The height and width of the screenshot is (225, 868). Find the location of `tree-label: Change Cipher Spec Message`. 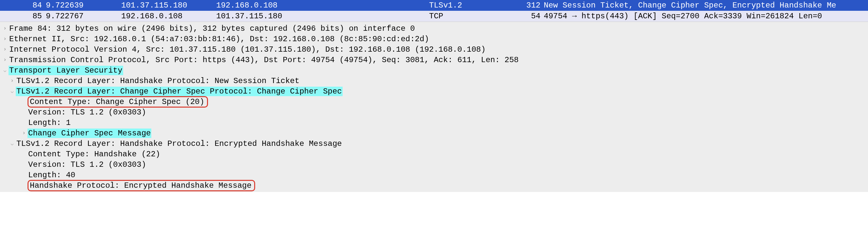

tree-label: Change Cipher Spec Message is located at coordinates (90, 133).